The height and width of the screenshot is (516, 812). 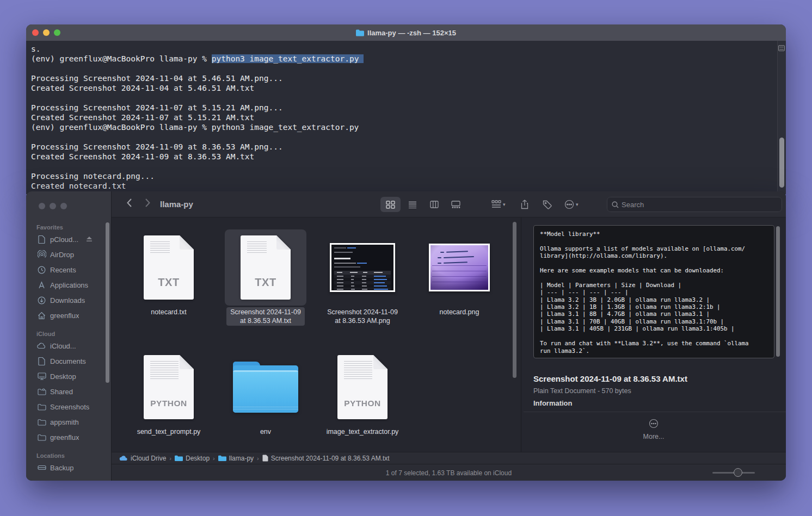 What do you see at coordinates (448, 458) in the screenshot?
I see `path-bar: iCloud Drive › Desktop › llama-py › Scre…` at bounding box center [448, 458].